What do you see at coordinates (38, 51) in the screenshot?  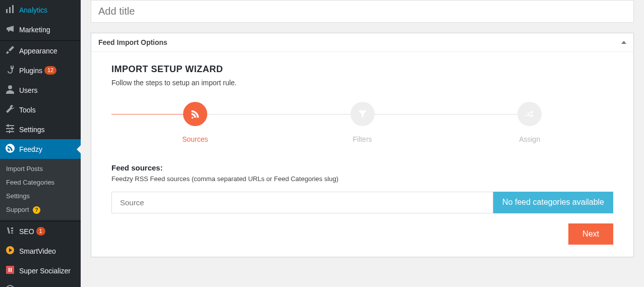 I see `menu-label: Appearance` at bounding box center [38, 51].